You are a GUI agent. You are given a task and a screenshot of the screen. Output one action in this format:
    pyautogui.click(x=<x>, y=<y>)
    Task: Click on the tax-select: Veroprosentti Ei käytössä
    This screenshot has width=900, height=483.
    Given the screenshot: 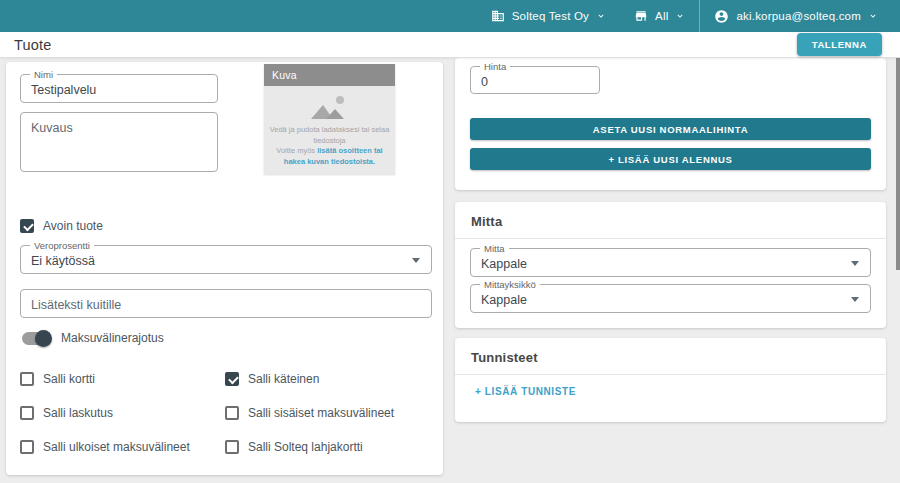 What is the action you would take?
    pyautogui.click(x=226, y=260)
    